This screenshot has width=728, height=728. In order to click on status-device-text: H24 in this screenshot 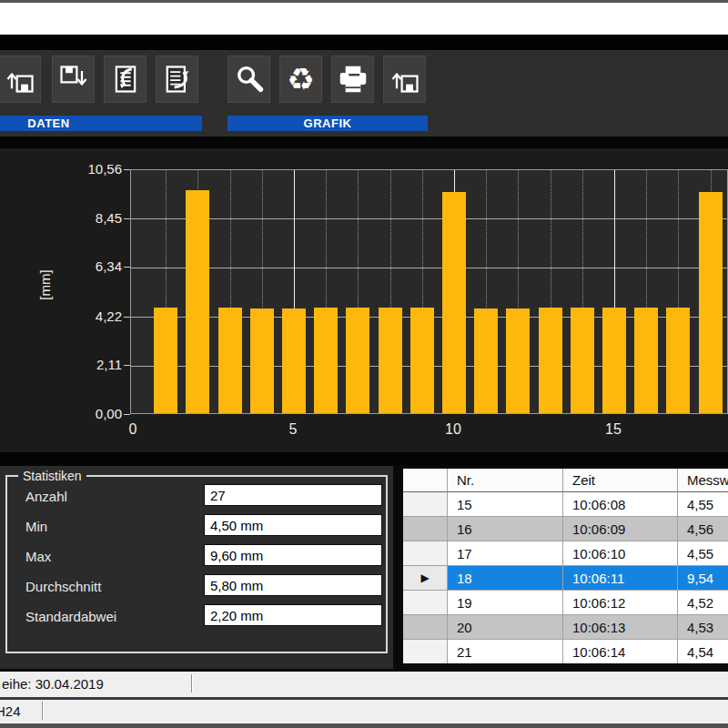, I will do `click(11, 712)`.